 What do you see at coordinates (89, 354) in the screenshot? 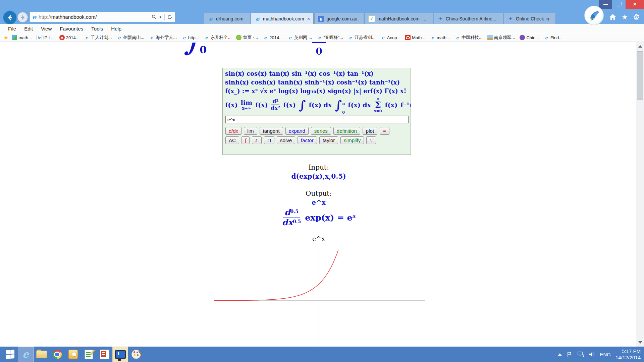
I see `taskbar-editor` at bounding box center [89, 354].